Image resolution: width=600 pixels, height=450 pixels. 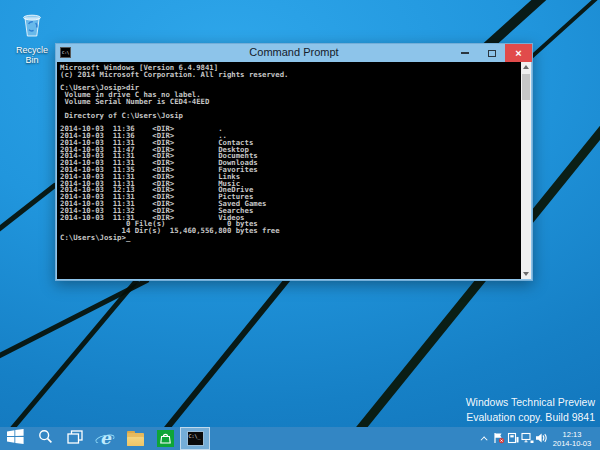 What do you see at coordinates (572, 444) in the screenshot?
I see `clock-date: 2014-10-03` at bounding box center [572, 444].